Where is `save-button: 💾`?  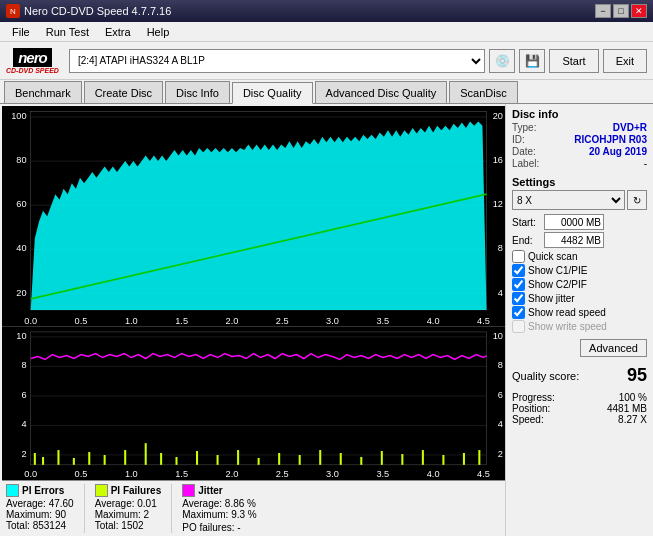 save-button: 💾 is located at coordinates (532, 61).